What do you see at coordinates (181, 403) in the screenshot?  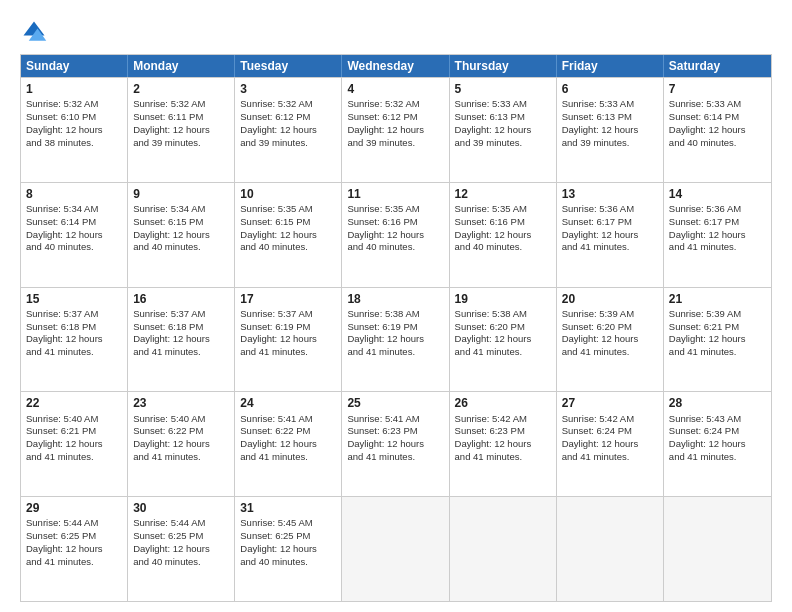 I see `day-number: 23` at bounding box center [181, 403].